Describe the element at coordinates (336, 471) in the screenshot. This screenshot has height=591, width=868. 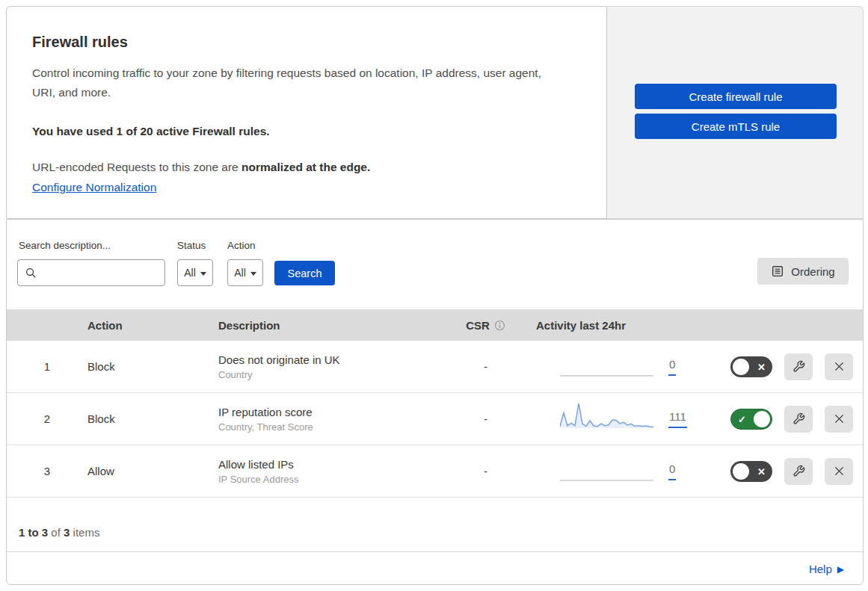
I see `rule-description-cell: Allow listed IPs IP Source Address` at that location.